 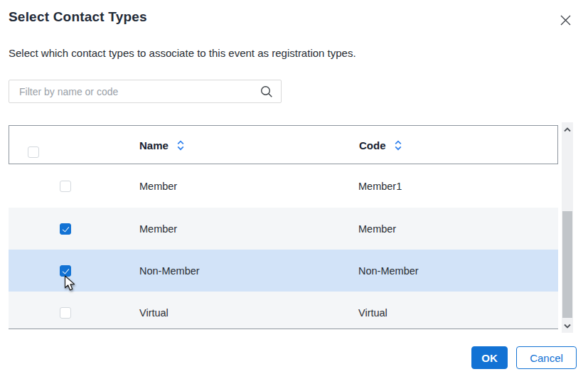 What do you see at coordinates (377, 229) in the screenshot?
I see `row-code: Member` at bounding box center [377, 229].